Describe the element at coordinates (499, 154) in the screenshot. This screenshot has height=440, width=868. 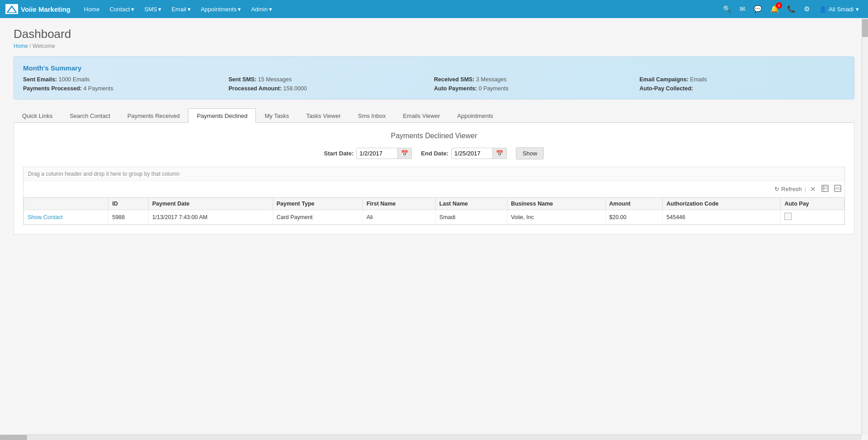
I see `end-date-calendar-button: 📅` at that location.